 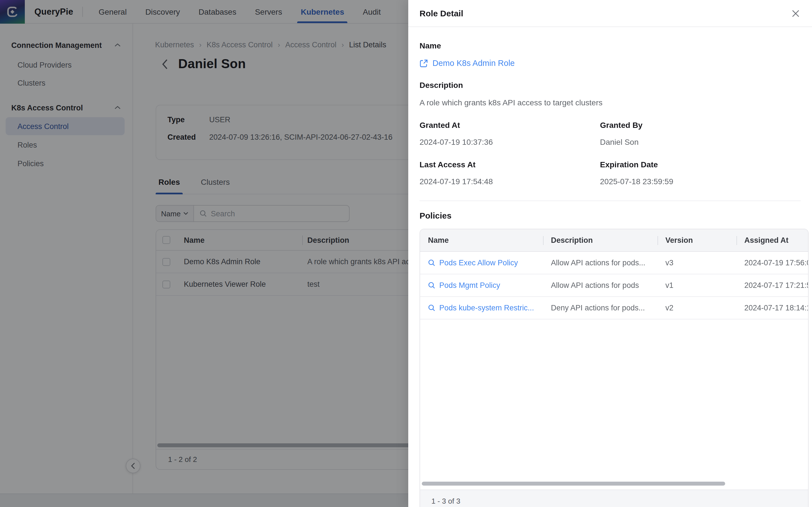 What do you see at coordinates (487, 308) in the screenshot?
I see `policy-link: Pods kube-system Restric...` at bounding box center [487, 308].